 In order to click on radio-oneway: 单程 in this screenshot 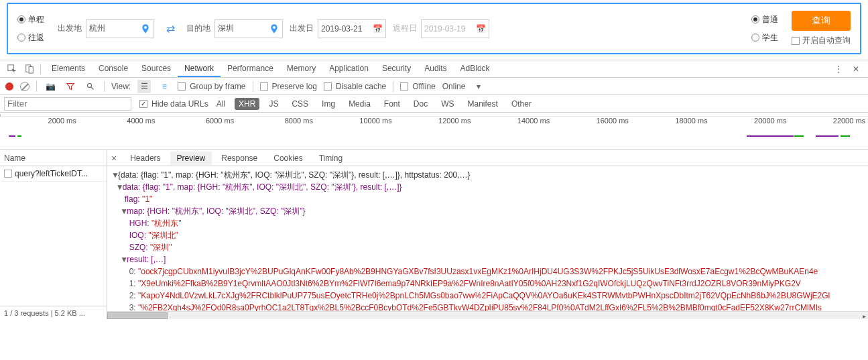, I will do `click(31, 20)`.